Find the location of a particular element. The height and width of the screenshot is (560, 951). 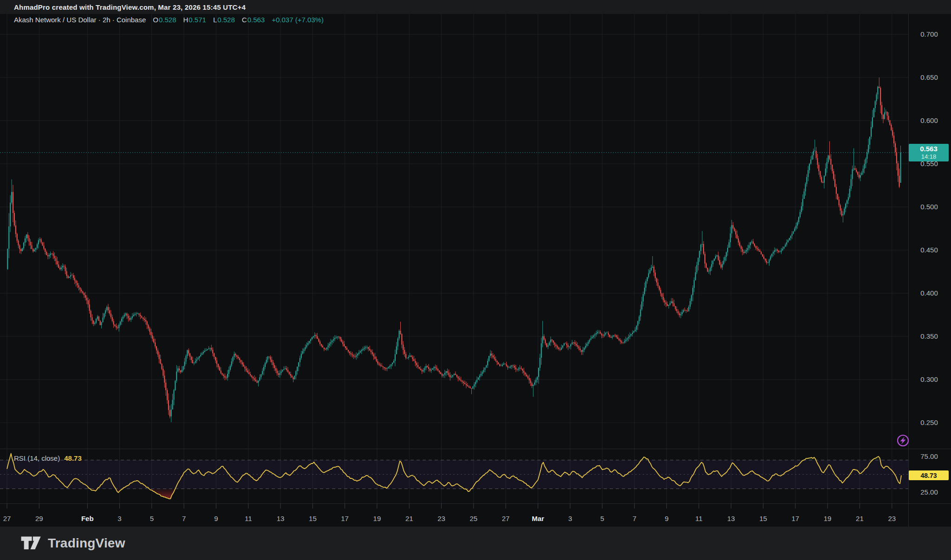

attribution-bar: AhmadPro created with TradingView.com, M… is located at coordinates (476, 7).